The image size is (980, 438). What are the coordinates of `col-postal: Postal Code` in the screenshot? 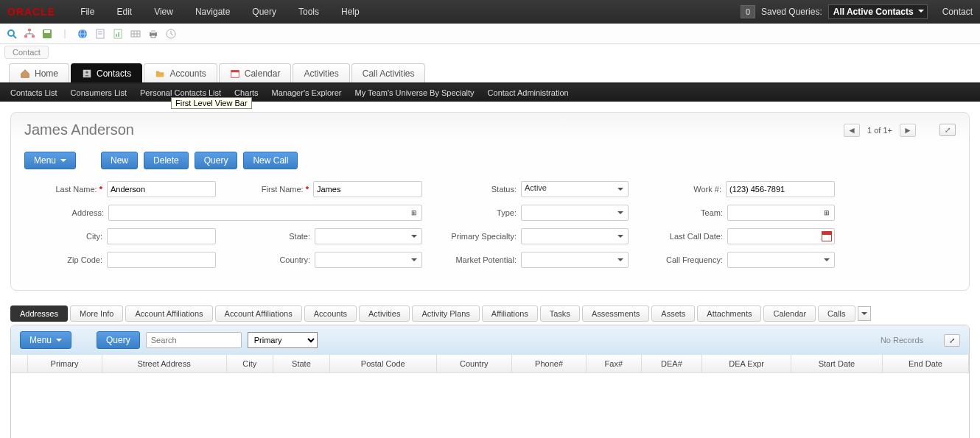 It's located at (383, 364).